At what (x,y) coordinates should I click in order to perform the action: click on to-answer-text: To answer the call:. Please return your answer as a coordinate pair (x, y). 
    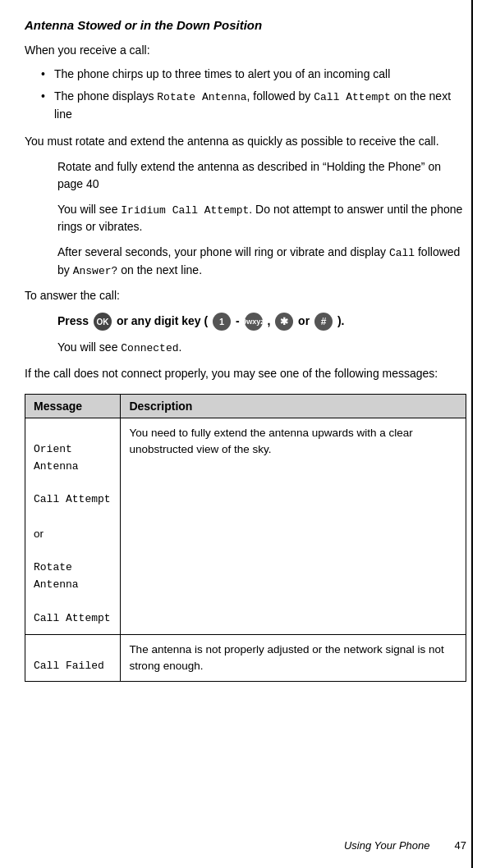
    Looking at the image, I should click on (246, 295).